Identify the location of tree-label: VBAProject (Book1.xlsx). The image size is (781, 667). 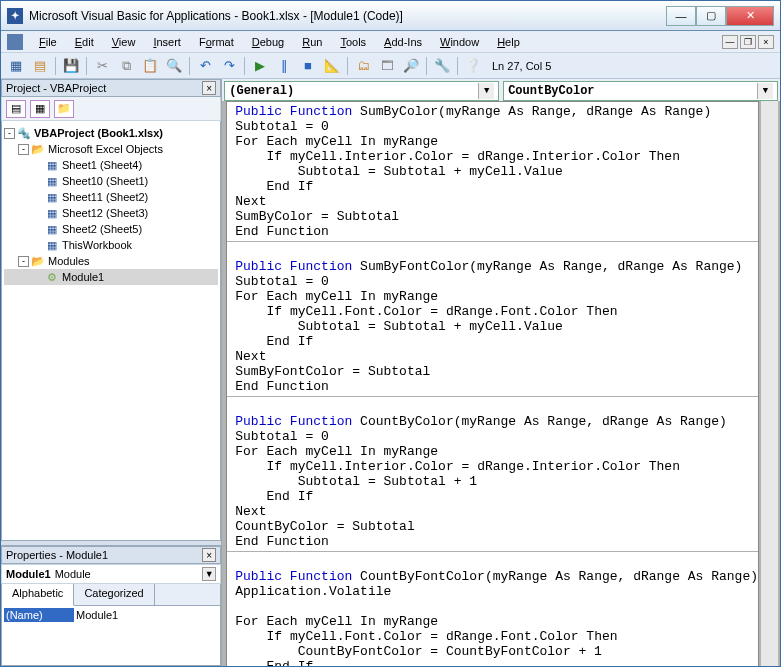
(98, 133).